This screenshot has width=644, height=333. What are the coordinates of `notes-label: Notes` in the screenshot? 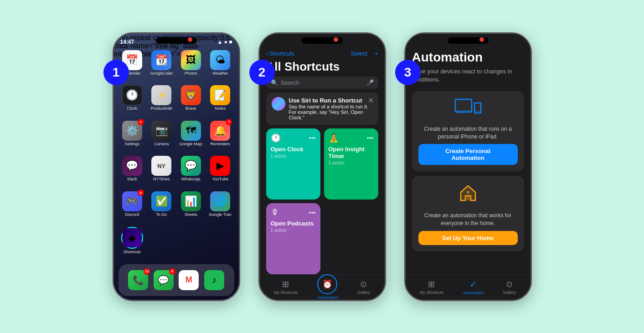 It's located at (220, 108).